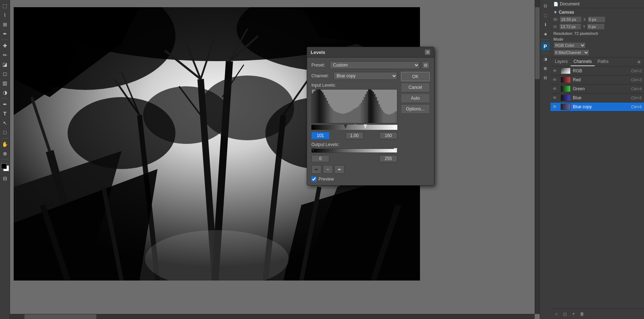 The height and width of the screenshot is (319, 644). What do you see at coordinates (603, 62) in the screenshot?
I see `tab-paths: Paths` at bounding box center [603, 62].